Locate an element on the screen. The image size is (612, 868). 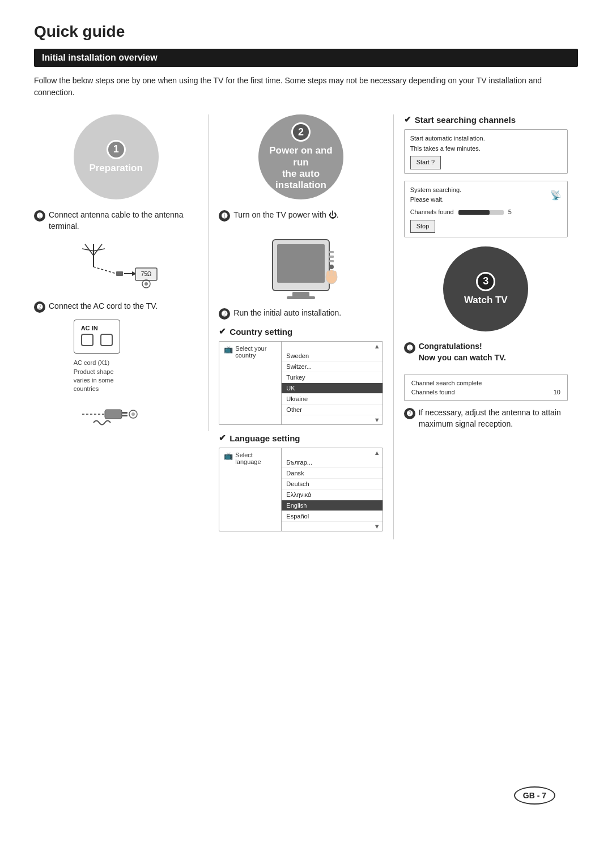
congrats-block: ➊ Congratulations! Now you can watch TV. is located at coordinates (486, 355).